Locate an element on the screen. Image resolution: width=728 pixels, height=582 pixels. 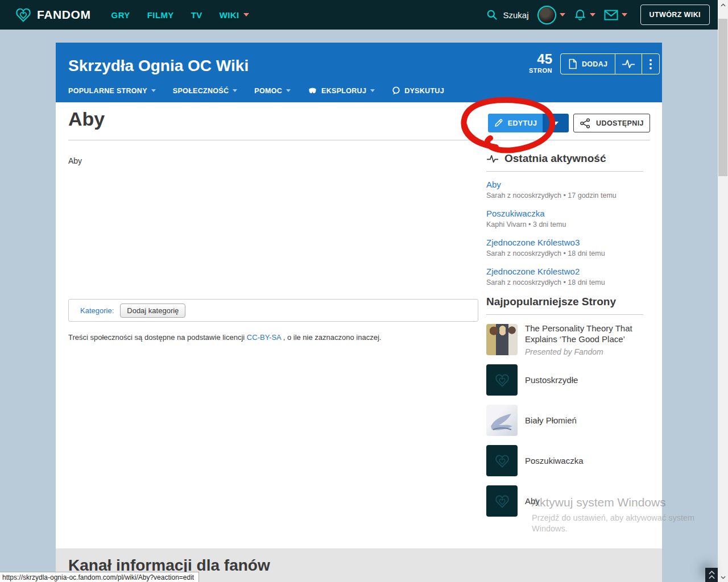
share-button: UDOSTĘPNIJ is located at coordinates (612, 123).